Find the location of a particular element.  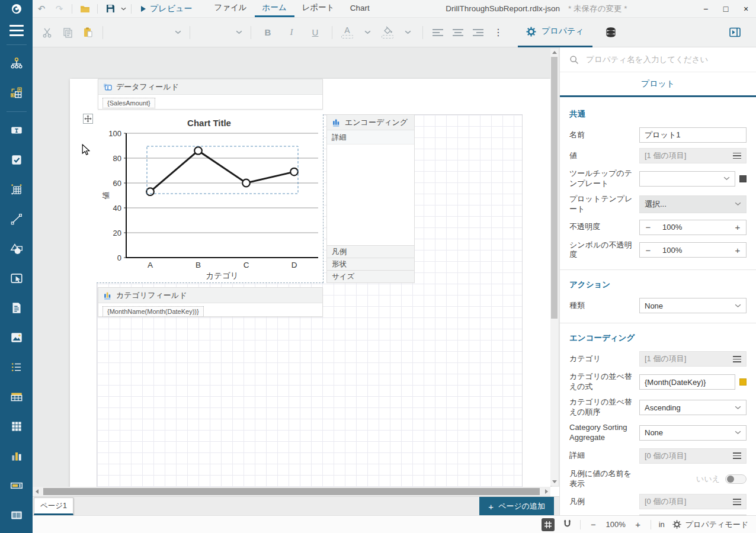

minimize-button: − is located at coordinates (706, 8).